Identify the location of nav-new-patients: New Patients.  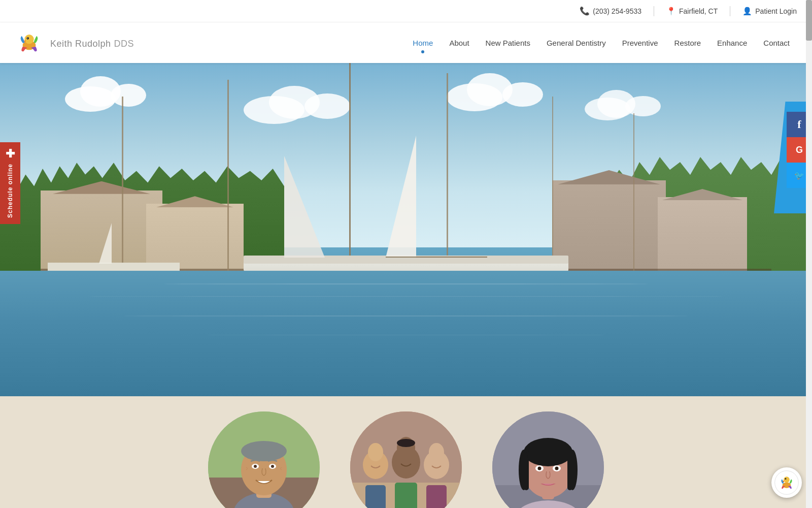
(508, 43).